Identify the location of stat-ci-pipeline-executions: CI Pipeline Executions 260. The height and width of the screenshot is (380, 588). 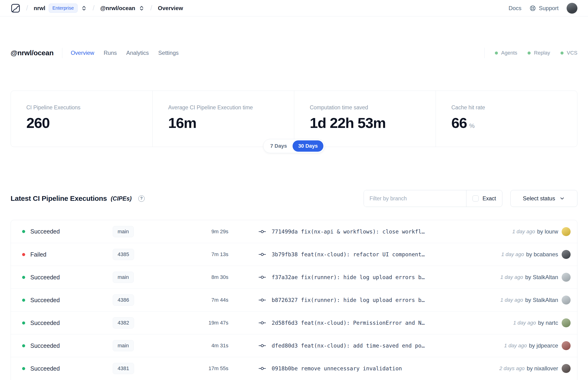
(82, 119).